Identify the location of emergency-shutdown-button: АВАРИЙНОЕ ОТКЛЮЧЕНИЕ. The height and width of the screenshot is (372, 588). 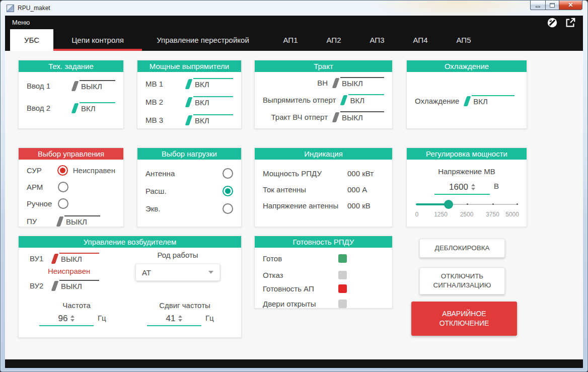
(464, 319).